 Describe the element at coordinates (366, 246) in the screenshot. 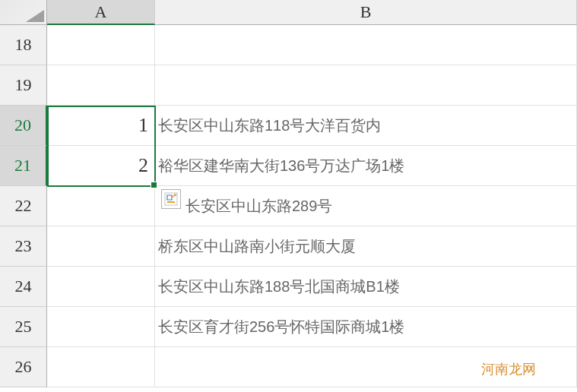

I see `cell-b23: 桥东区中山路南小街元顺大厦` at that location.